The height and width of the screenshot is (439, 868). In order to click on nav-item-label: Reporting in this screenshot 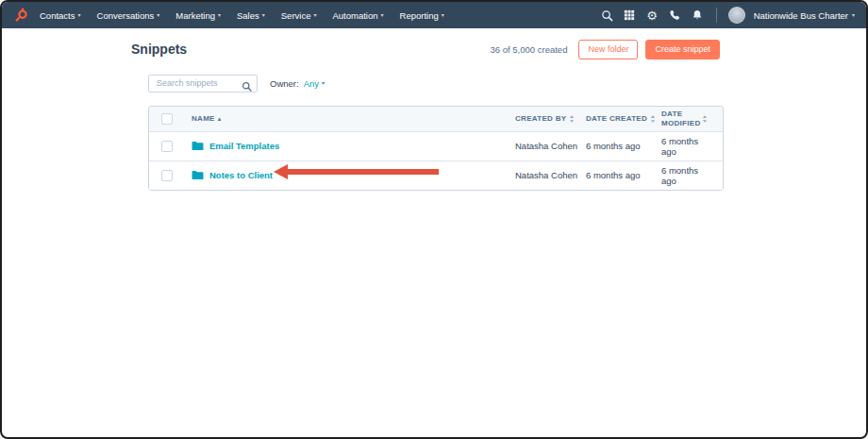, I will do `click(419, 15)`.